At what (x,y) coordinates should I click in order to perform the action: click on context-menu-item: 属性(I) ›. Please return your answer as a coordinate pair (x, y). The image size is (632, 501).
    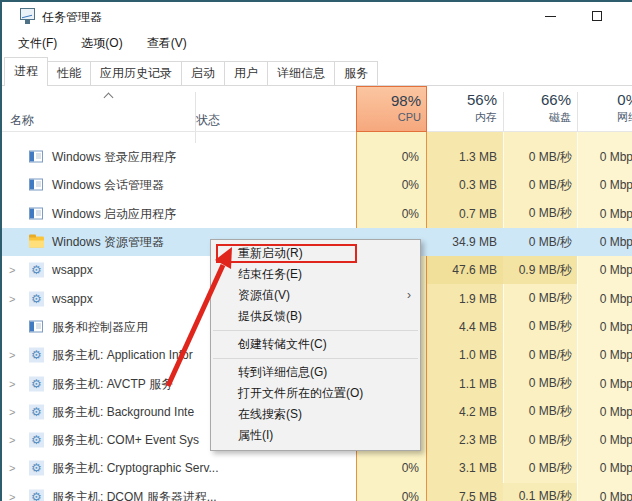
    Looking at the image, I should click on (316, 436).